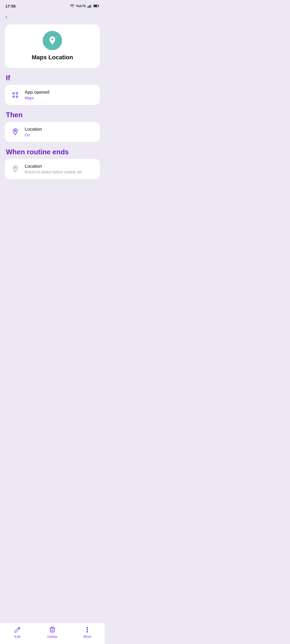 This screenshot has width=290, height=644. Describe the element at coordinates (52, 78) in the screenshot. I see `if-section-label: If` at that location.